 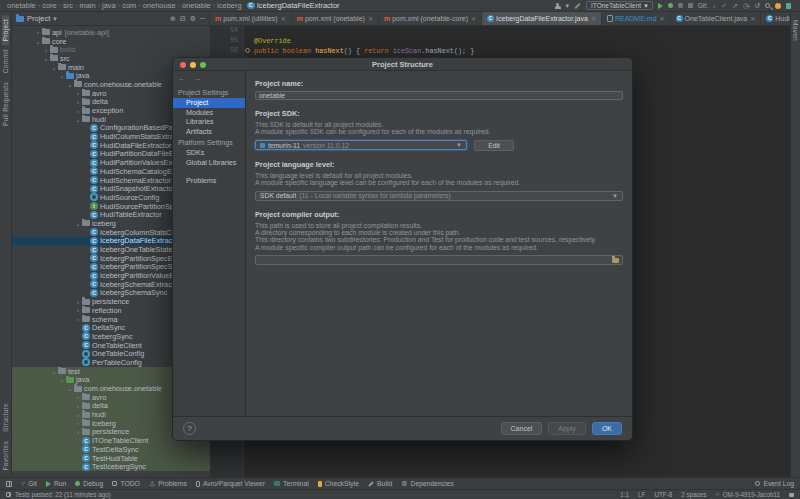 I want to click on tree-row: CTestIcebergSync, so click(x=111, y=466).